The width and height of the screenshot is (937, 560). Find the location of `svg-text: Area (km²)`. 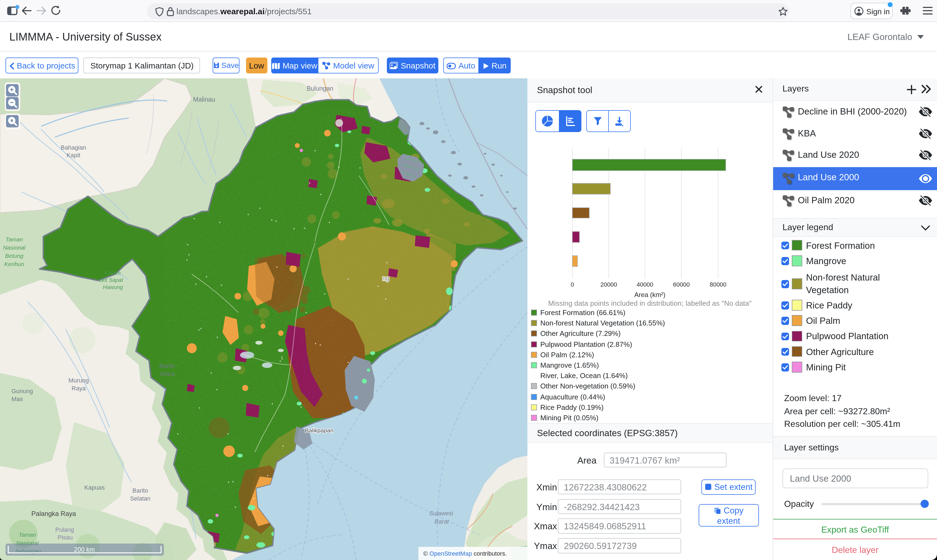

svg-text: Area (km²) is located at coordinates (649, 294).